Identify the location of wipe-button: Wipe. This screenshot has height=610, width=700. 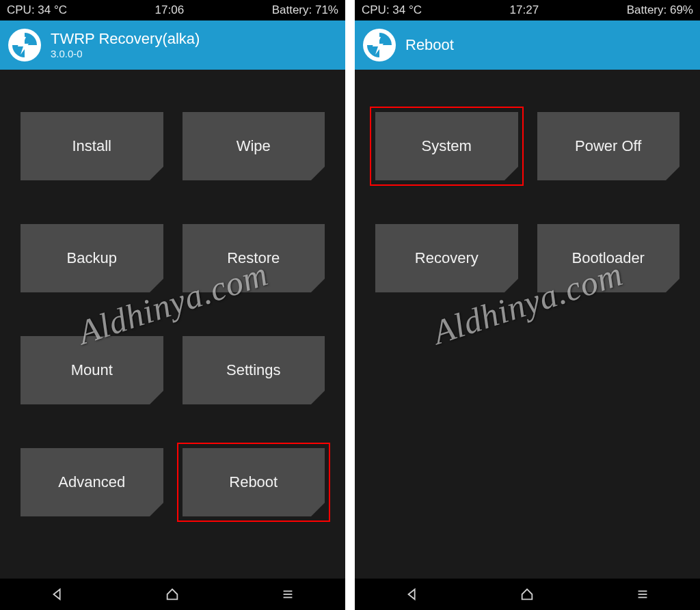
(254, 146).